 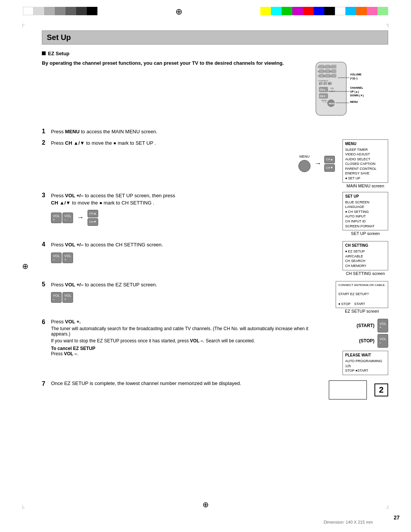 What do you see at coordinates (323, 96) in the screenshot?
I see `svg-text: CH▼` at bounding box center [323, 96].